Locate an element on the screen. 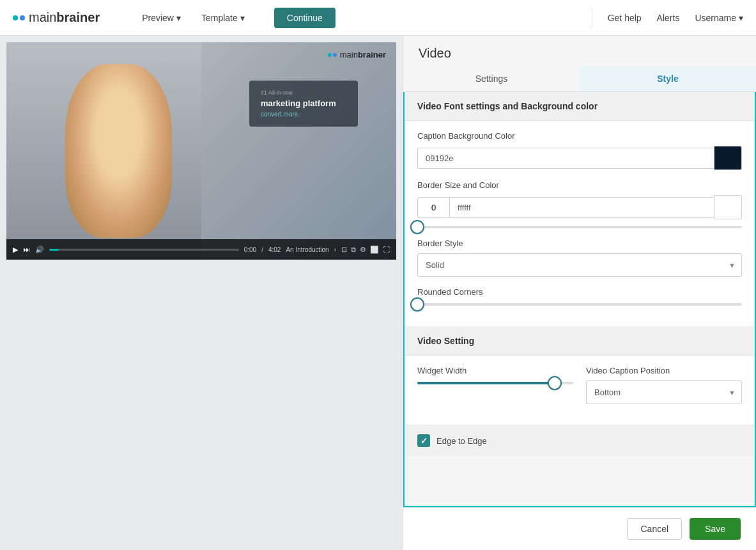 This screenshot has height=550, width=756. caption-bg-color-swatch is located at coordinates (728, 158).